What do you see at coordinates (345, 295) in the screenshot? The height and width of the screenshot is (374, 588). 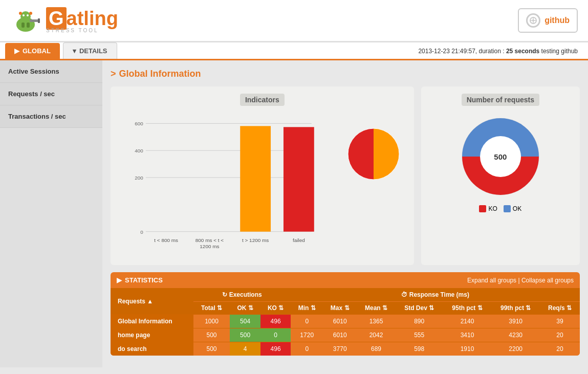 I see `table-header-row-1: Requests ▲ ↻ Executions ⏱ Response Time …` at bounding box center [345, 295].